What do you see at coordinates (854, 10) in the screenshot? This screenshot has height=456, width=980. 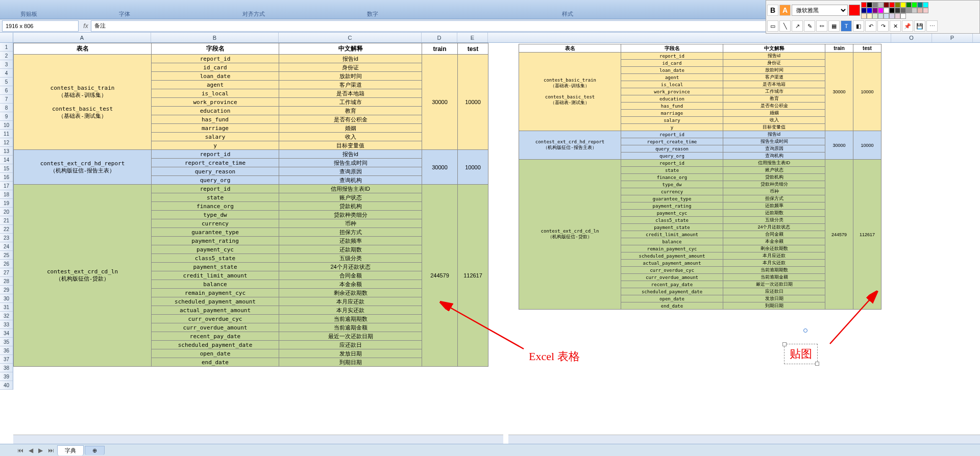 I see `color-current` at bounding box center [854, 10].